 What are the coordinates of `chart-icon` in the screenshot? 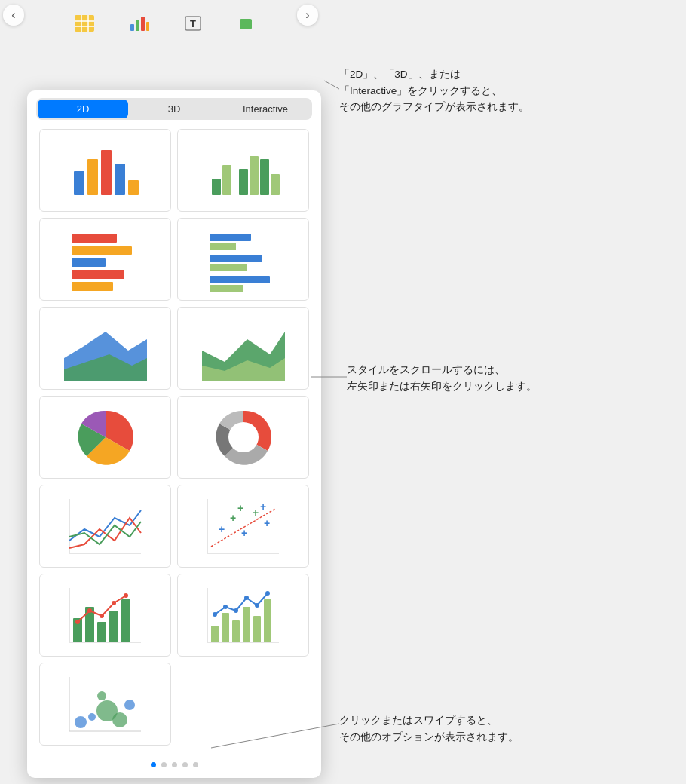 It's located at (139, 23).